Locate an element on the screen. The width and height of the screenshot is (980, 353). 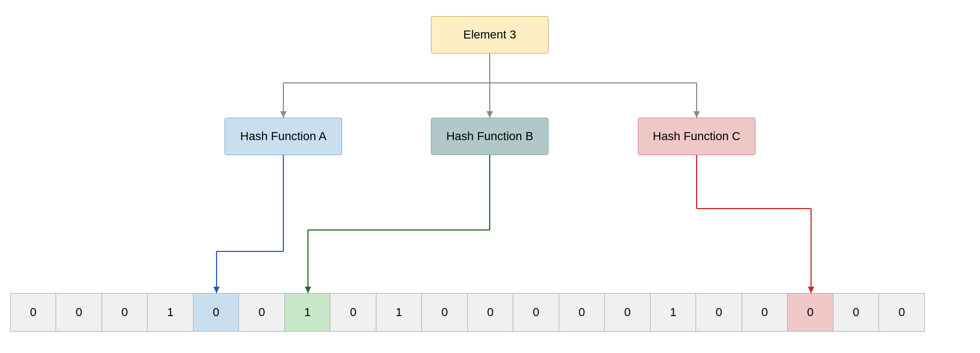
bit-cell-6: 1 is located at coordinates (308, 312).